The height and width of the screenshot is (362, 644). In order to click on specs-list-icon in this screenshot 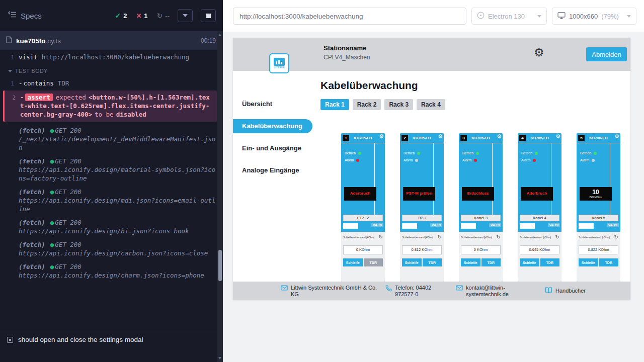, I will do `click(12, 16)`.